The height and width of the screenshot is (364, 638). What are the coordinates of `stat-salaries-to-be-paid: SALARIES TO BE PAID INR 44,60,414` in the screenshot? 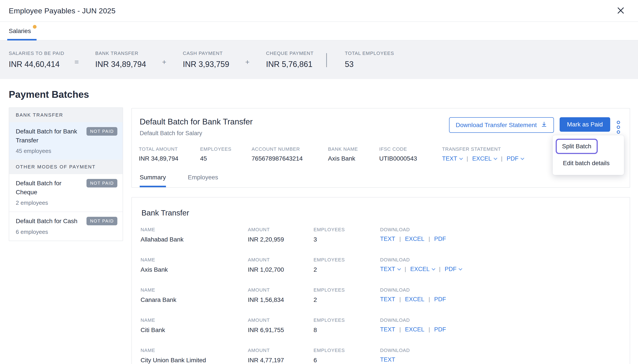 It's located at (42, 60).